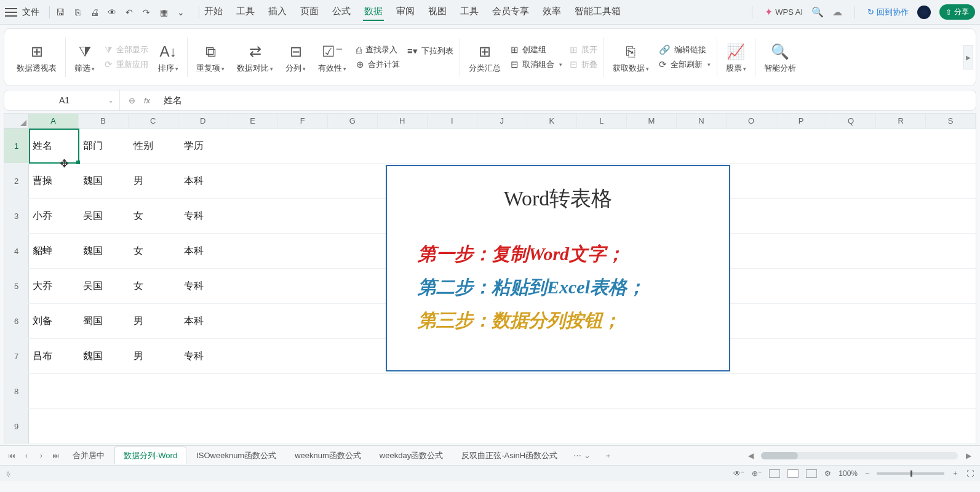 The image size is (980, 492). What do you see at coordinates (56, 456) in the screenshot?
I see `sheet-nav-last: ⏭` at bounding box center [56, 456].